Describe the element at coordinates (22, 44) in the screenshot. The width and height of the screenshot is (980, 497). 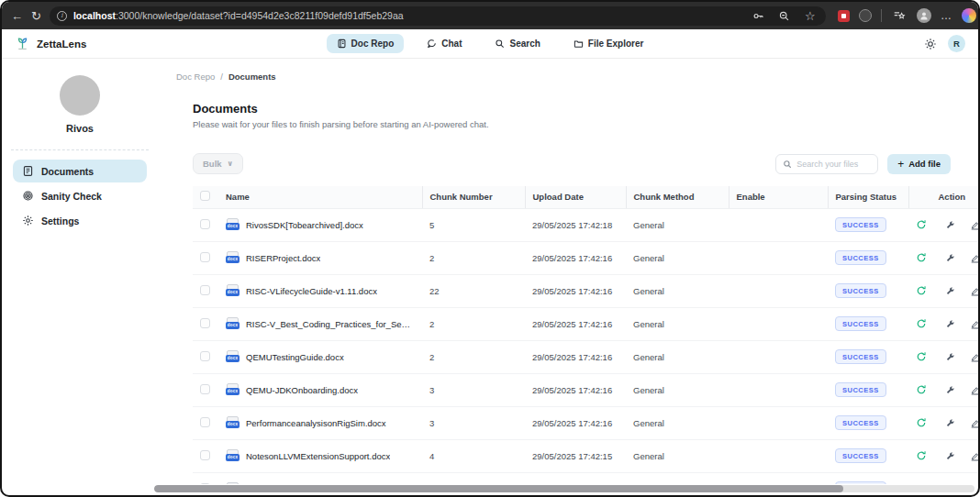
I see `brand-logo-icon` at that location.